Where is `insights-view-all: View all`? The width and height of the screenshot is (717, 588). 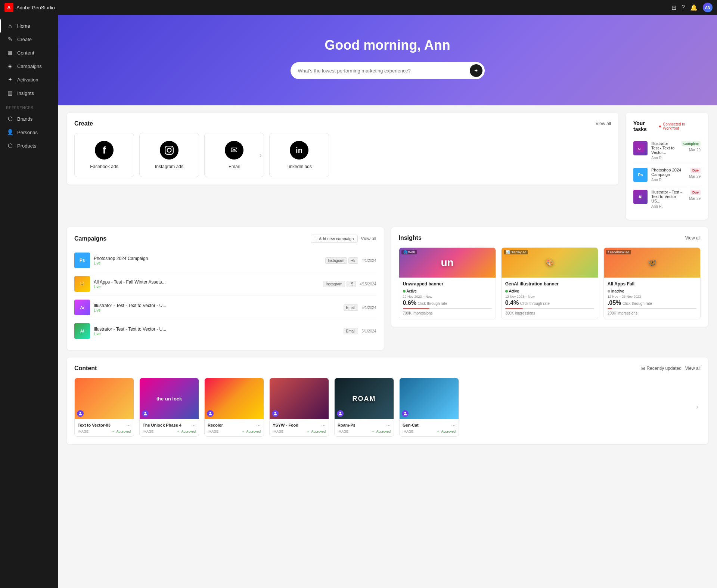 insights-view-all: View all is located at coordinates (693, 238).